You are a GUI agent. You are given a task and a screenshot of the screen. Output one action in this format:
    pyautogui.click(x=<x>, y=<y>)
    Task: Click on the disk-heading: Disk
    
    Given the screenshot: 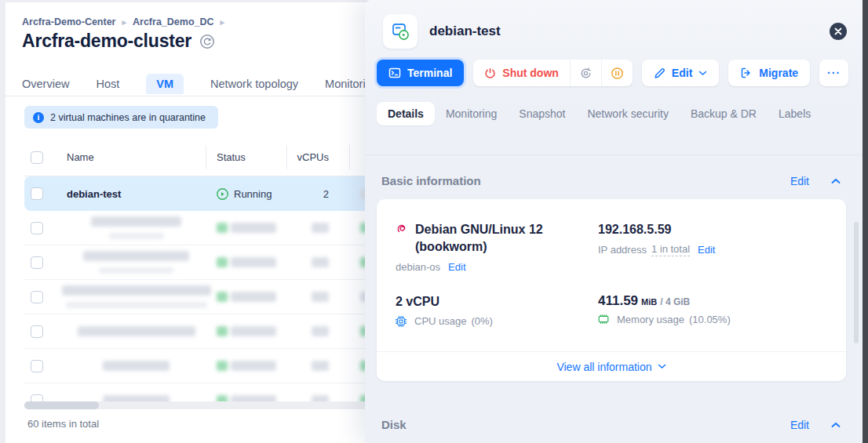 What is the action you would take?
    pyautogui.click(x=394, y=425)
    